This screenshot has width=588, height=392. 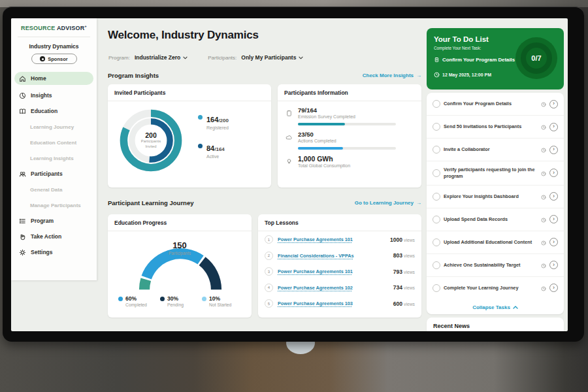 I want to click on gauge-center-label: Participants, so click(x=180, y=253).